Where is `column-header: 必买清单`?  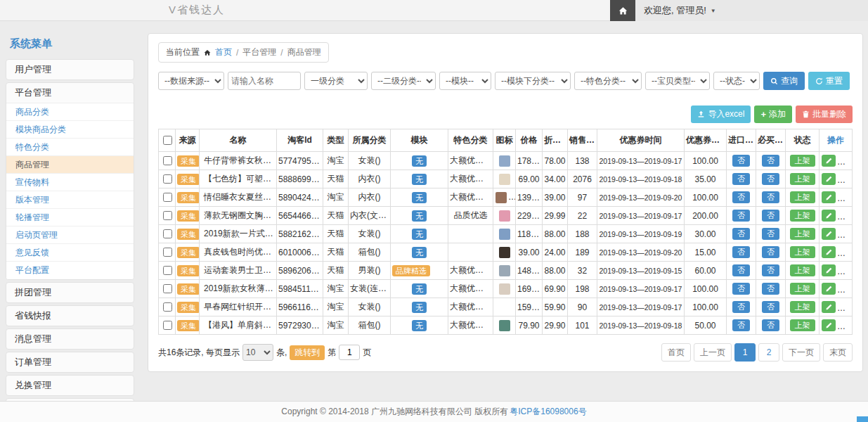
column-header: 必买清单 is located at coordinates (771, 141).